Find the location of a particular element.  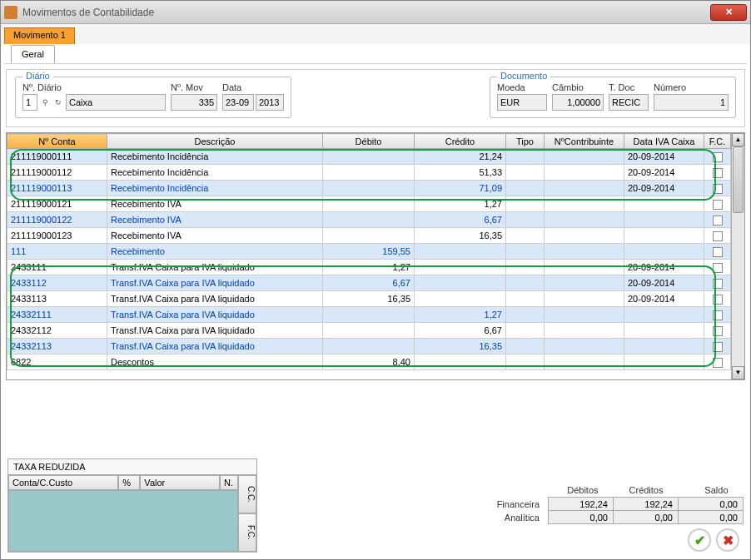

table-row: 211119000123Recebimento IVA16,35 is located at coordinates (376, 236).